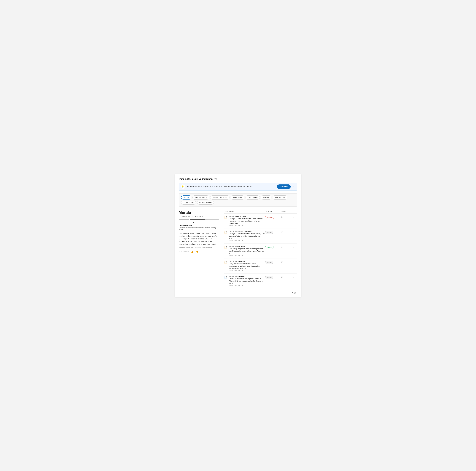  Describe the element at coordinates (238, 236) in the screenshot. I see `main-card: Trending themes in your audience i 💡 The…` at that location.